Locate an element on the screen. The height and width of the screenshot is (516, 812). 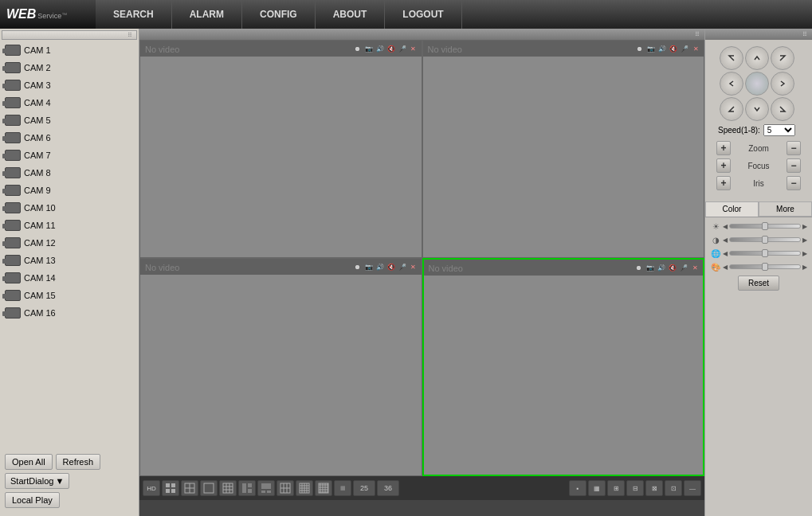
cell2-icon-audio: 🔊 is located at coordinates (662, 49).